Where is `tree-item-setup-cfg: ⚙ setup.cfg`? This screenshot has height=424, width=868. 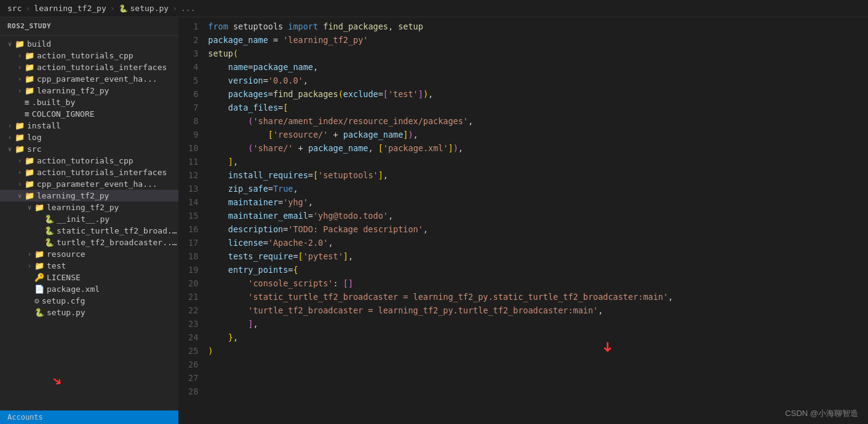 tree-item-setup-cfg: ⚙ setup.cfg is located at coordinates (89, 301).